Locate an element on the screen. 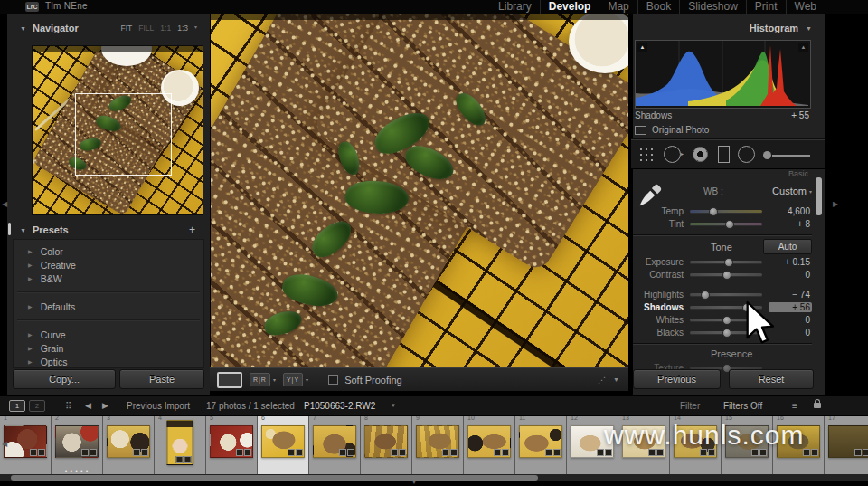 The height and width of the screenshot is (486, 868). collapse-navigator-icon: ▼ is located at coordinates (24, 29).